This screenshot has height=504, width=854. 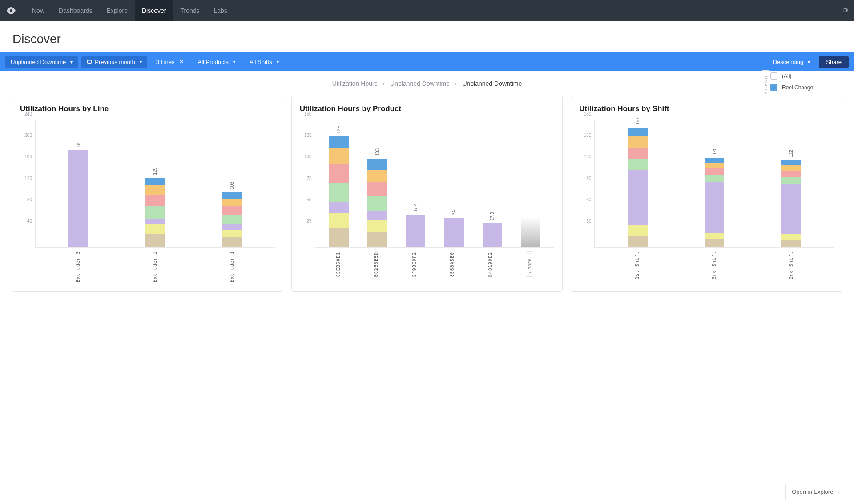 What do you see at coordinates (38, 11) in the screenshot?
I see `nav-now: Now` at bounding box center [38, 11].